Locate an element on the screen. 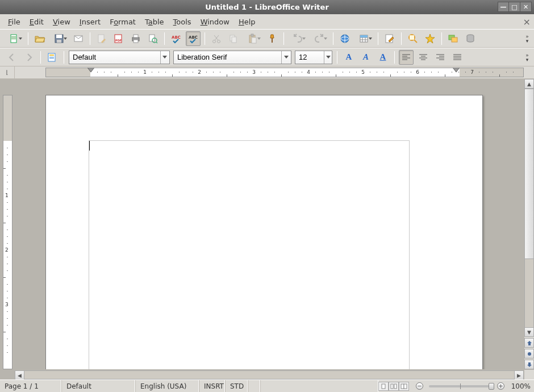  copy-button is located at coordinates (233, 39).